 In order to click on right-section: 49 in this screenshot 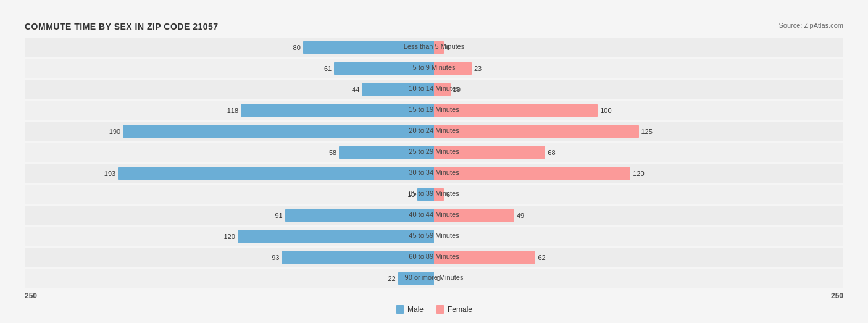, I will do `click(638, 216)`.